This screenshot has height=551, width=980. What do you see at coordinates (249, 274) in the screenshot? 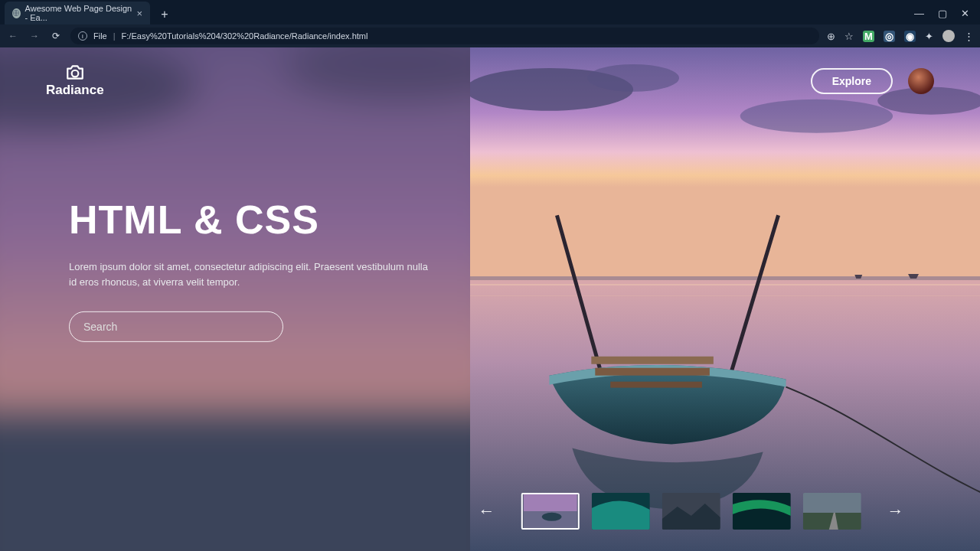
I see `hero-description: Lorem ipsum dolor sit amet, consectetur …` at bounding box center [249, 274].